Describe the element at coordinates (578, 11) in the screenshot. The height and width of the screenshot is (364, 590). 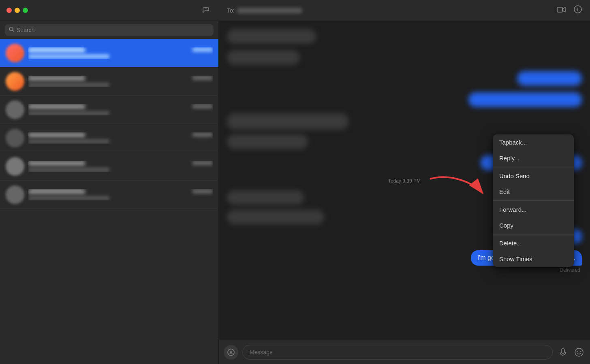
I see `info-icon` at that location.